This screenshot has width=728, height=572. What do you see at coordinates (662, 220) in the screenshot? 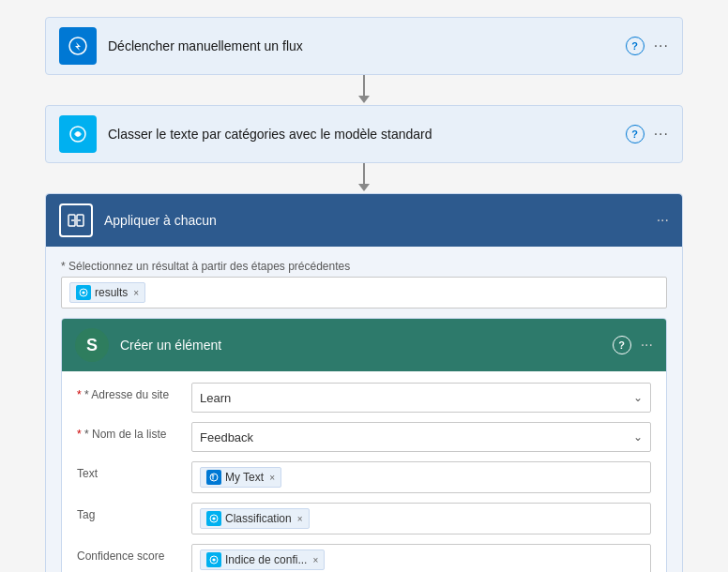
I see `apply-each-more-icon: ···` at bounding box center [662, 220].